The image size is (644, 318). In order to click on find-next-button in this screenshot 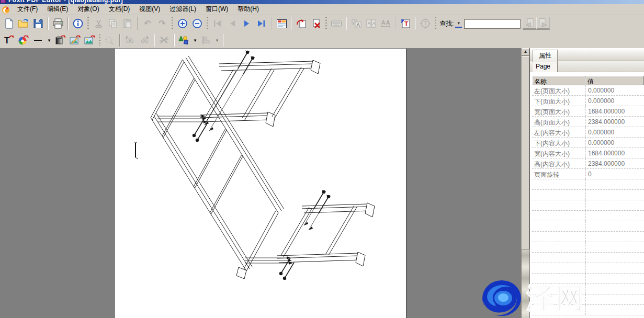, I will do `click(543, 24)`.